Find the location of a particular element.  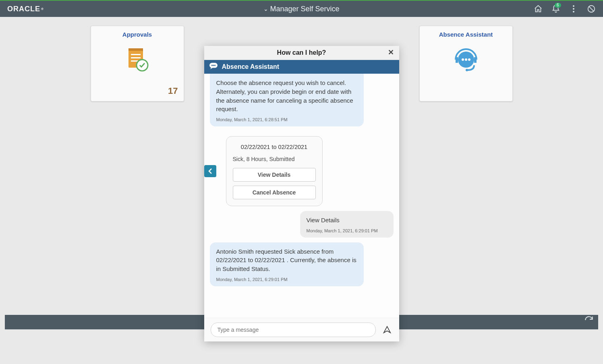

refresh-icon is located at coordinates (589, 321).